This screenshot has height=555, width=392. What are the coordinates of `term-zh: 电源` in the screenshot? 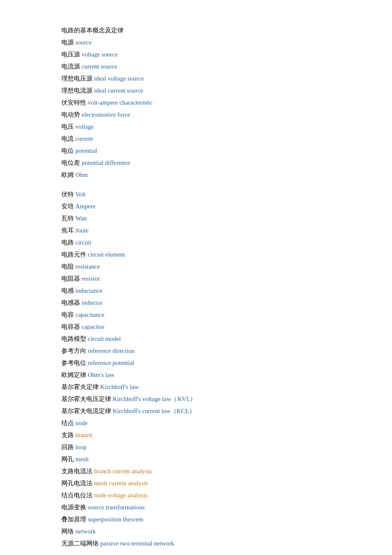 It's located at (68, 42).